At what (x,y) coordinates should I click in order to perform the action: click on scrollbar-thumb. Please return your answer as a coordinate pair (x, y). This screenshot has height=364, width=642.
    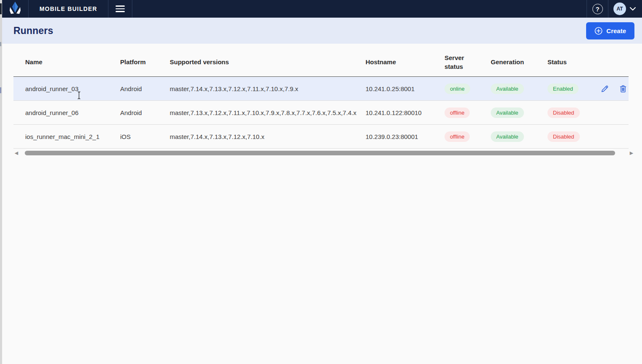
    Looking at the image, I should click on (320, 153).